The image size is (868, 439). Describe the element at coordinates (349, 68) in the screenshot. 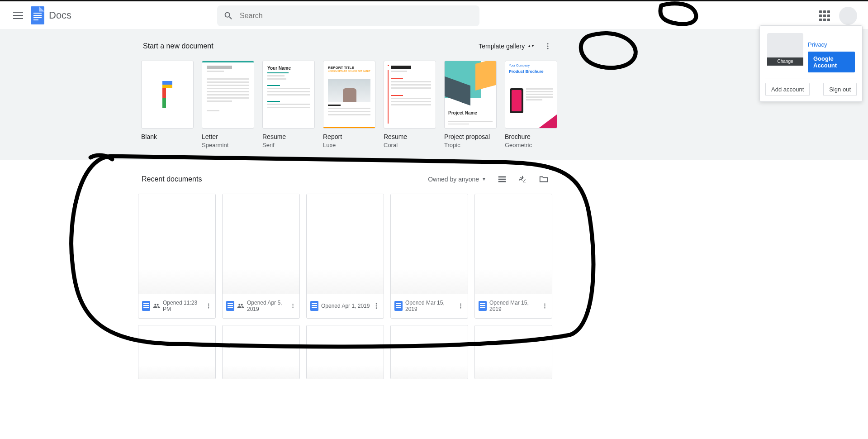

I see `thumb-heading: REPORT TITLE` at that location.